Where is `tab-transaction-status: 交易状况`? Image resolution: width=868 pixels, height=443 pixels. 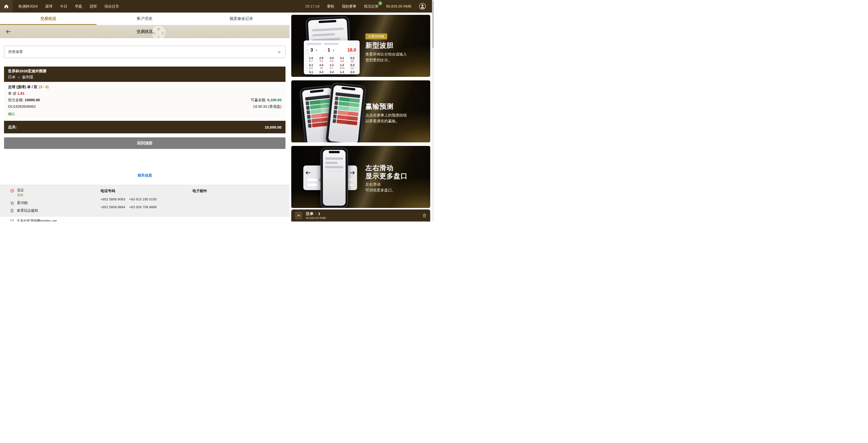 tab-transaction-status: 交易状况 is located at coordinates (48, 19).